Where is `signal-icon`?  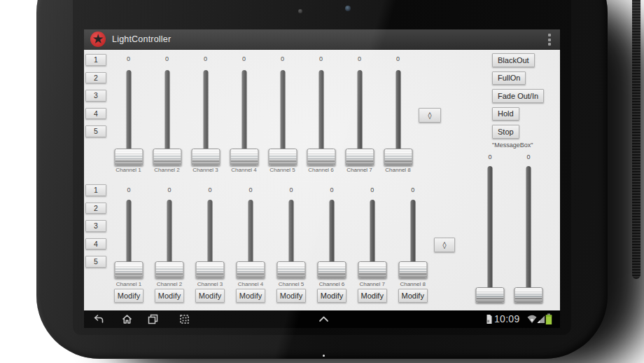 signal-icon is located at coordinates (541, 320).